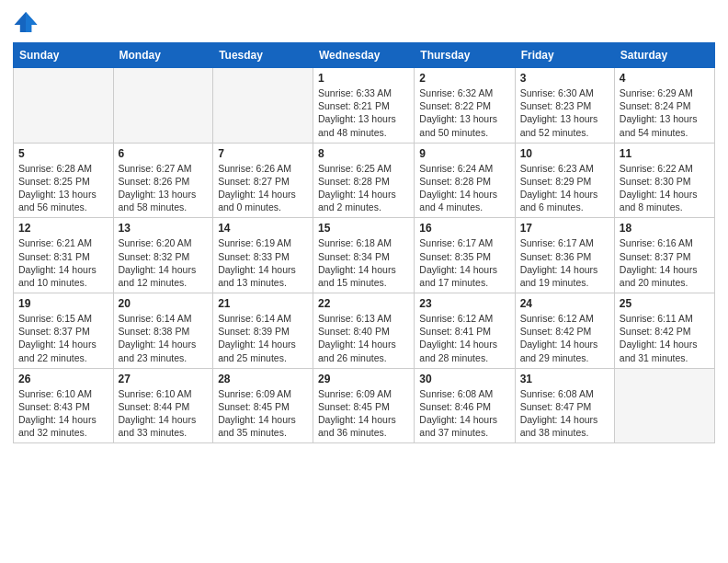 Image resolution: width=728 pixels, height=563 pixels. What do you see at coordinates (364, 180) in the screenshot?
I see `week-row-2: 5Sunrise: 6:28 AMSunset: 8:25 PMDaylight…` at bounding box center [364, 180].